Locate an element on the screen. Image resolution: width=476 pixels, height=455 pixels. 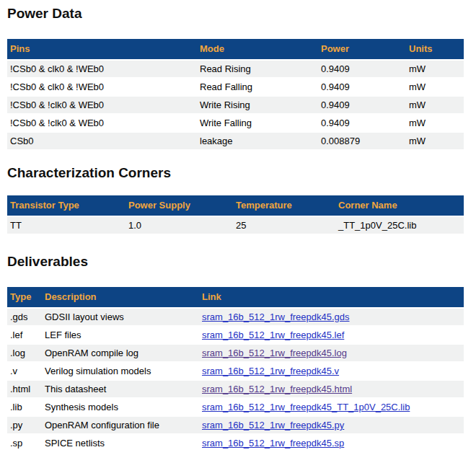
characterization-corners-section: Characterization Corners Transistor Type… is located at coordinates (235, 200).